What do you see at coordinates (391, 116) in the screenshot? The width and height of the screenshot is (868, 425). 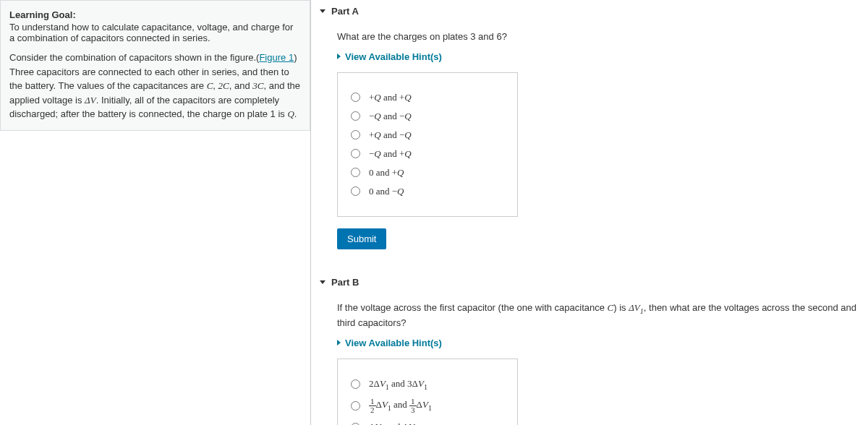 I see `option-label: −Q and −Q` at bounding box center [391, 116].